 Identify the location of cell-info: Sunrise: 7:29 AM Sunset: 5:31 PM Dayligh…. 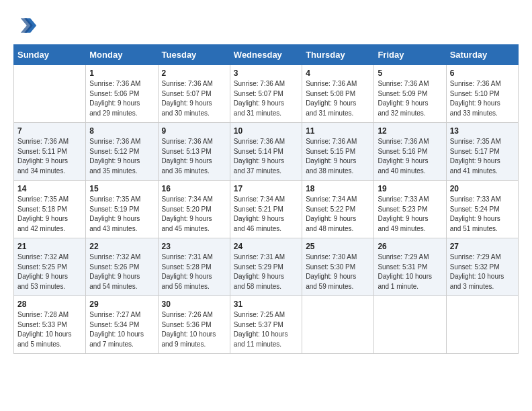
(410, 272).